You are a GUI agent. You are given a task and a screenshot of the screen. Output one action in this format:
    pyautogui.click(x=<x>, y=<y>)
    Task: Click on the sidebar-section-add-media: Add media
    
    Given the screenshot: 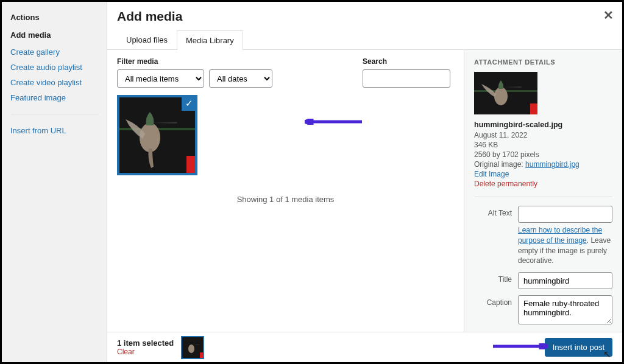 What is the action you would take?
    pyautogui.click(x=54, y=35)
    